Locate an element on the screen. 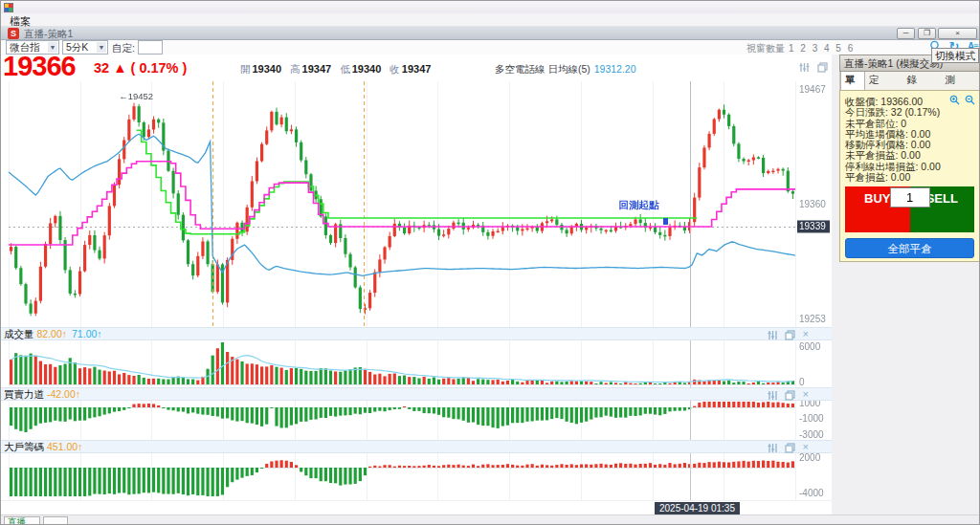 The height and width of the screenshot is (525, 980). app-logo-icon: S is located at coordinates (13, 33).